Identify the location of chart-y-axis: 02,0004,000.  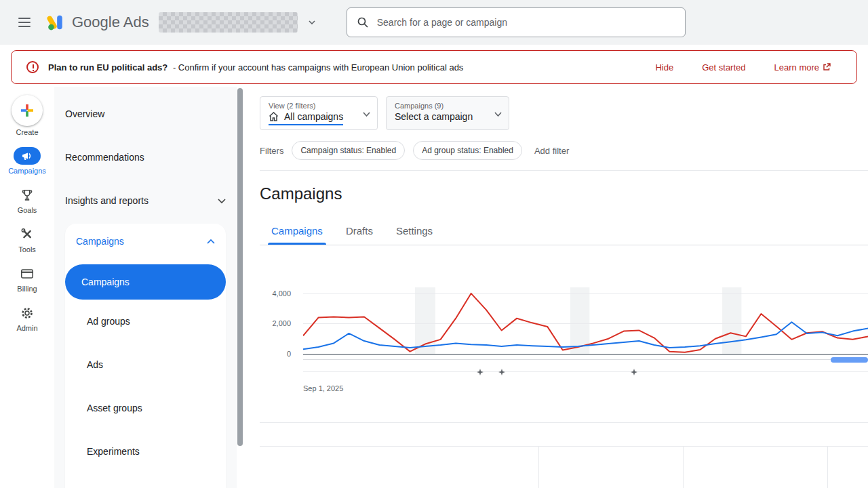
(278, 321).